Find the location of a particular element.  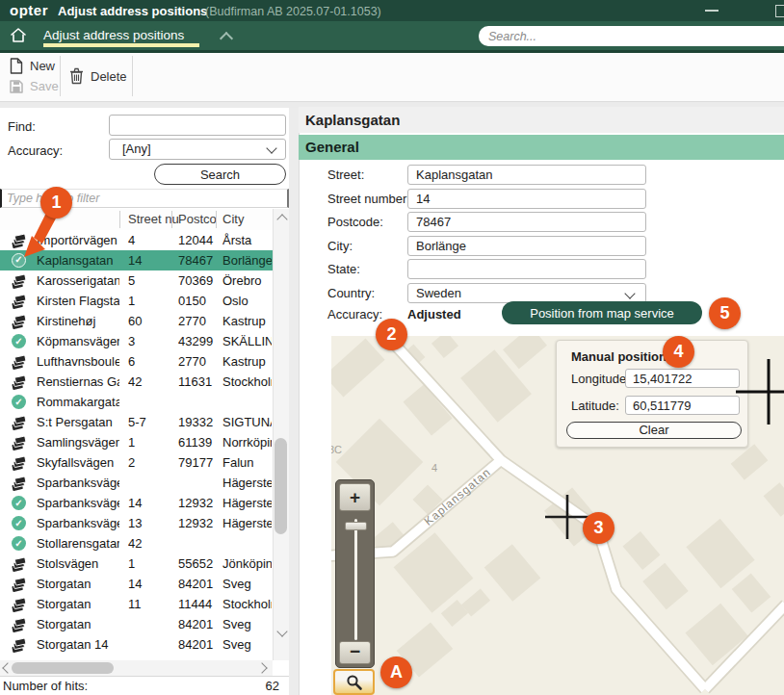

table-row: ✓ Kirstinehøj 60 2770 Kastrup is located at coordinates (137, 322).